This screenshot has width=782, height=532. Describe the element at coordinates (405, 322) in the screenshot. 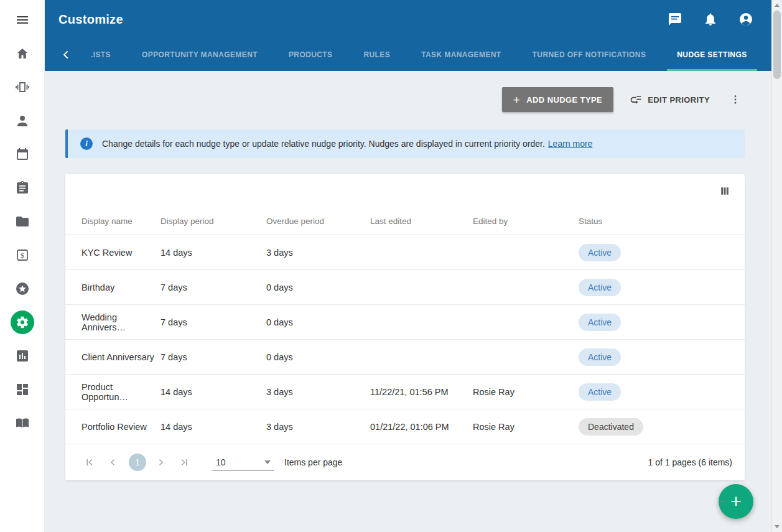

I see `table-row: Wedding Annivers… 7 days 0 days Active` at that location.